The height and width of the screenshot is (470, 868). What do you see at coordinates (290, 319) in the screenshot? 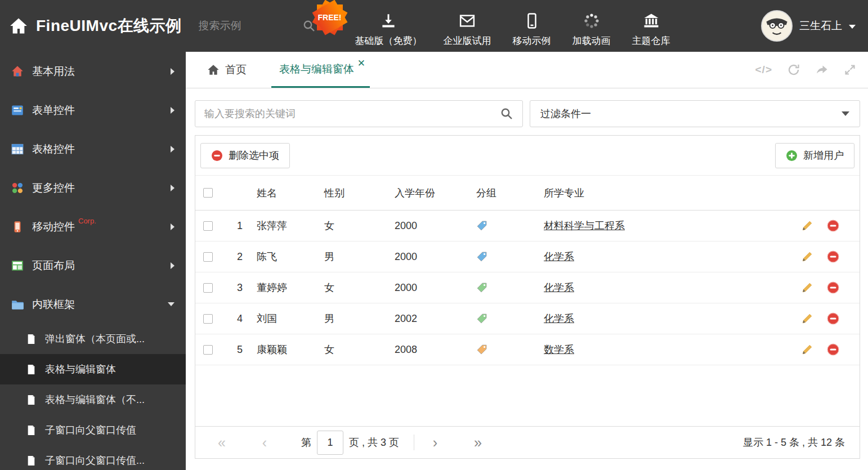
I see `cell-name: 刘国` at bounding box center [290, 319].